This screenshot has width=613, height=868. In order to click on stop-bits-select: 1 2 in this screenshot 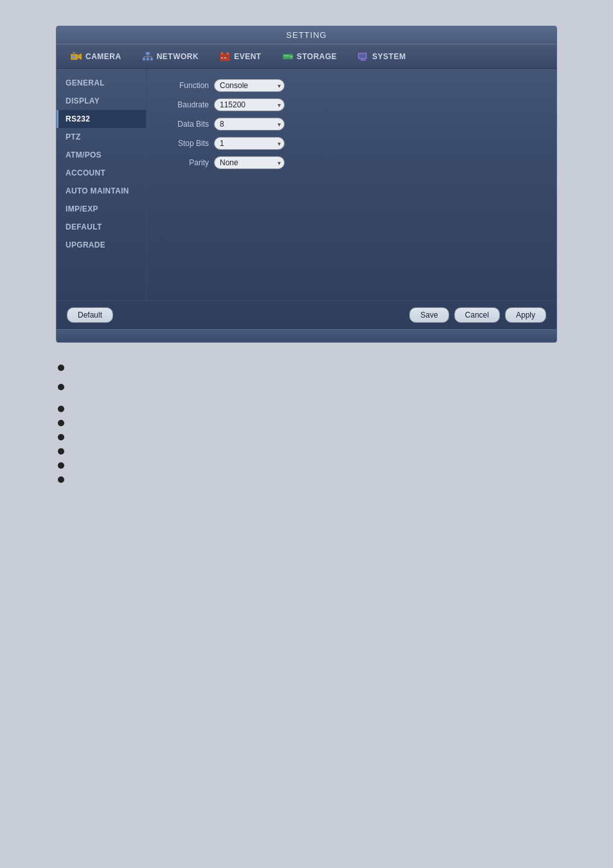, I will do `click(249, 143)`.